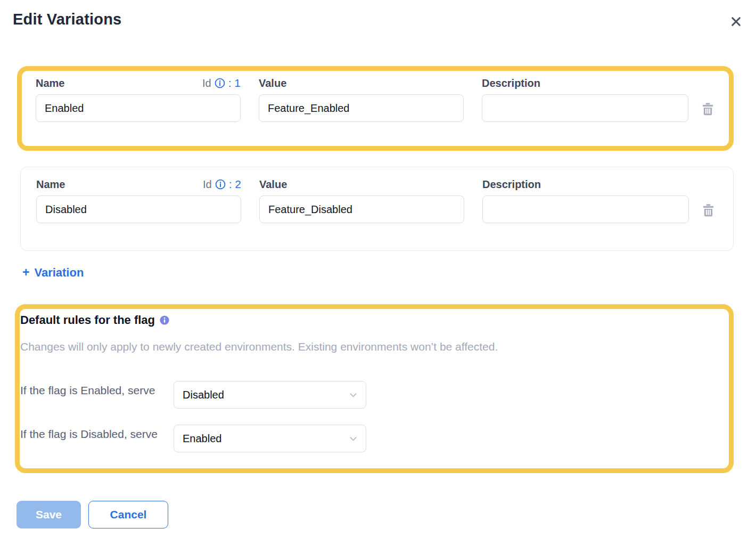 The image size is (756, 553). Describe the element at coordinates (202, 439) in the screenshot. I see `selected-value: Enabled` at that location.